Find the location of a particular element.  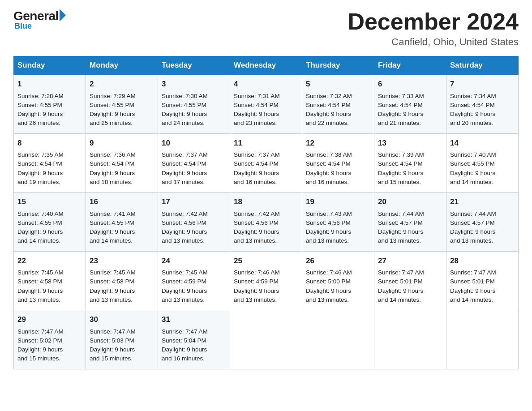

day-number: 6 is located at coordinates (410, 84).